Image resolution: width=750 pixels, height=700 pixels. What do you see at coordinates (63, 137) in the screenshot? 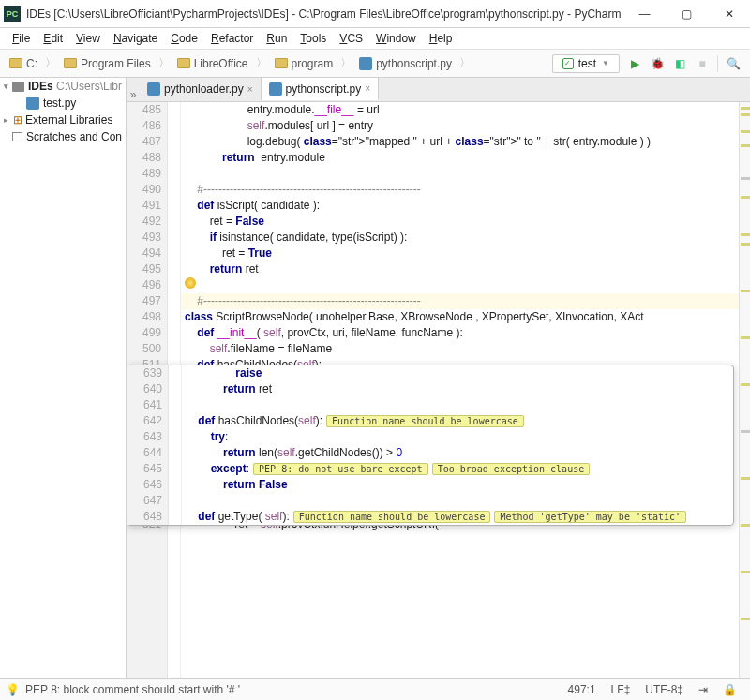
I see `scratches-and-consoles: Scratches and Con` at bounding box center [63, 137].